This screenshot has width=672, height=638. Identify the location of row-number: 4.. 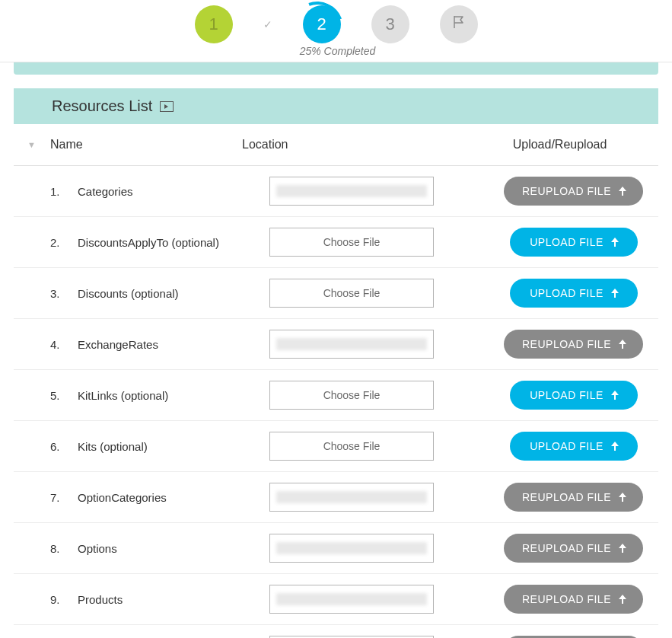
(64, 344).